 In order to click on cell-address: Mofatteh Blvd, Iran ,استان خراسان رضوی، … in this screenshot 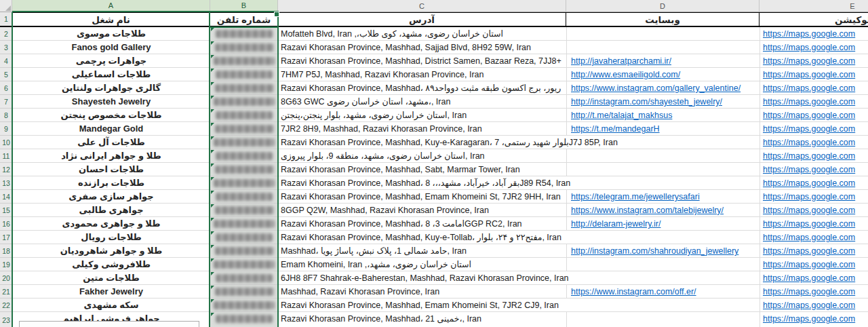, I will do `click(422, 34)`.